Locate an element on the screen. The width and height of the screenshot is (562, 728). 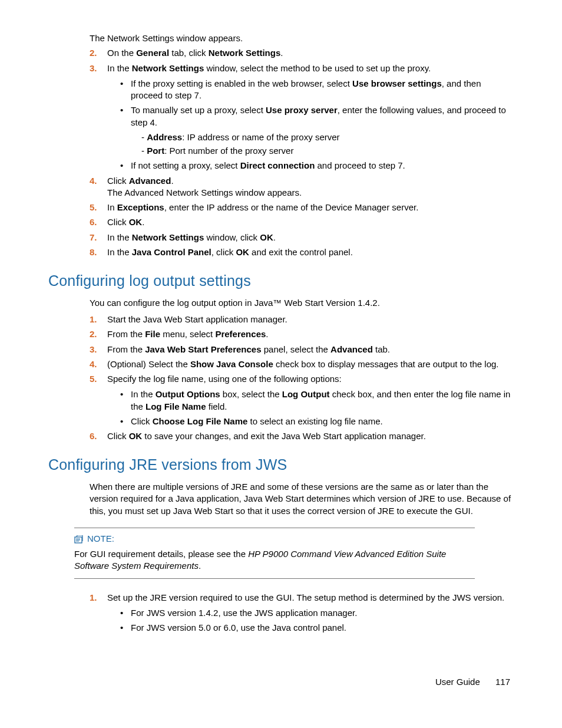
note-icon is located at coordinates (79, 539).